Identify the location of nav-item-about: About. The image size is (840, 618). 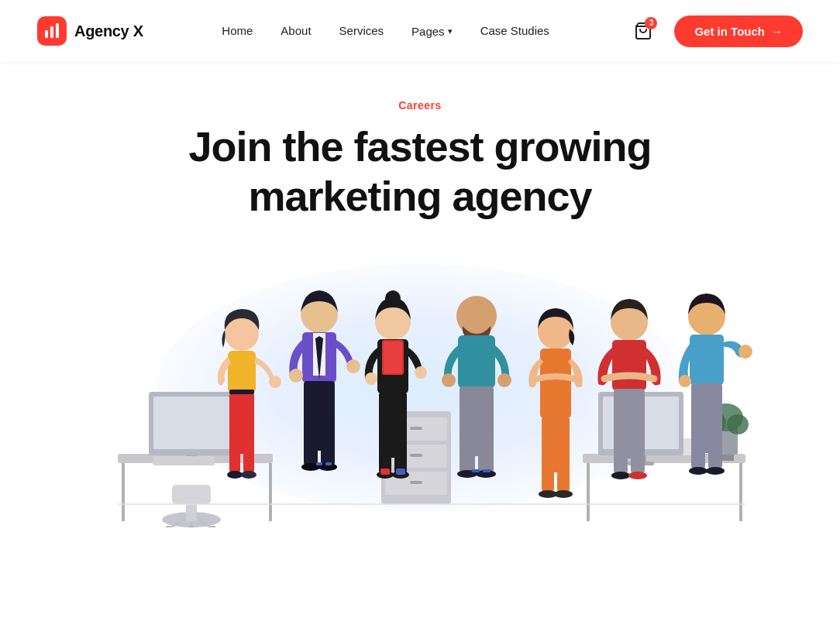
(296, 31).